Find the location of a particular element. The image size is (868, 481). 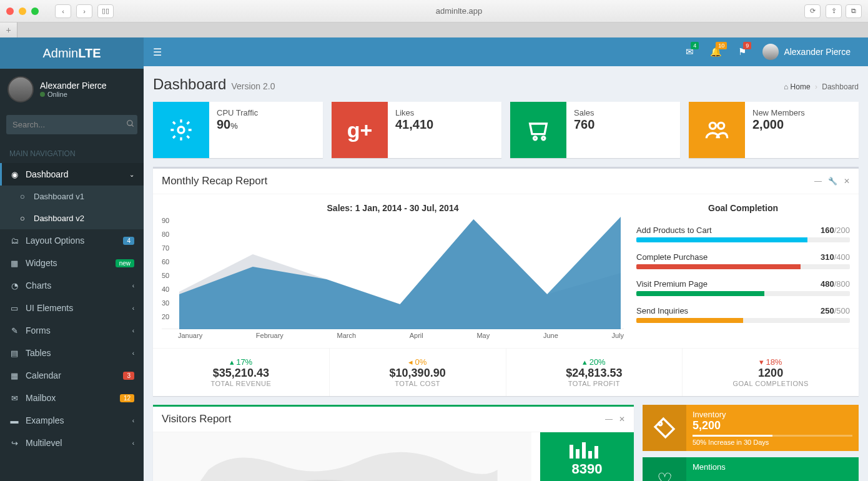

folder-icon: ▬ is located at coordinates (14, 421).